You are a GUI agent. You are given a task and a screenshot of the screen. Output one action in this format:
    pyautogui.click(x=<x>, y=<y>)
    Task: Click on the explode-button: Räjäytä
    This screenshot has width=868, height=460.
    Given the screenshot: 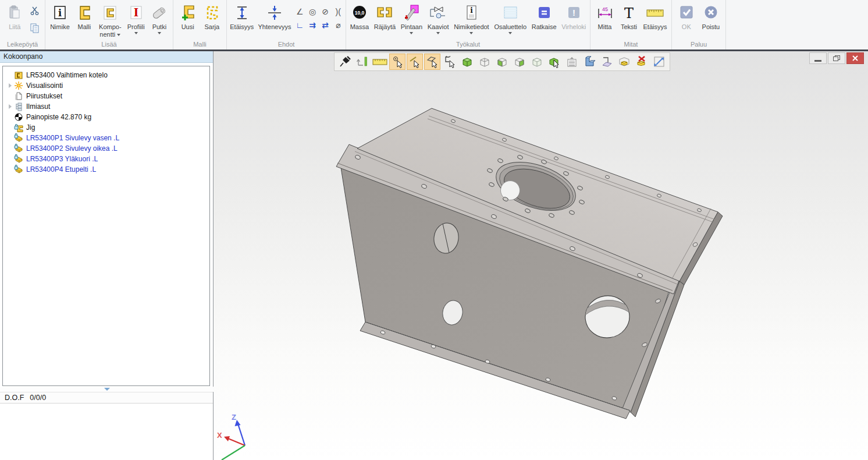 What is the action you would take?
    pyautogui.click(x=385, y=16)
    